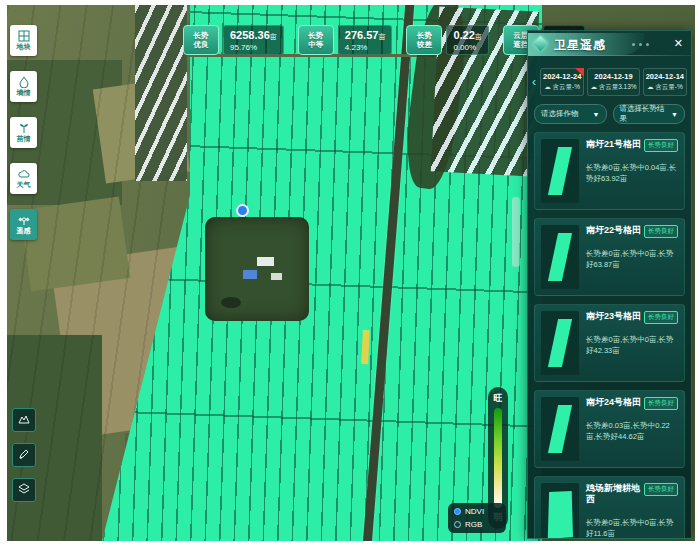 The image size is (700, 550). Describe the element at coordinates (316, 40) in the screenshot. I see `stat-badge-medium: 长势中等` at that location.